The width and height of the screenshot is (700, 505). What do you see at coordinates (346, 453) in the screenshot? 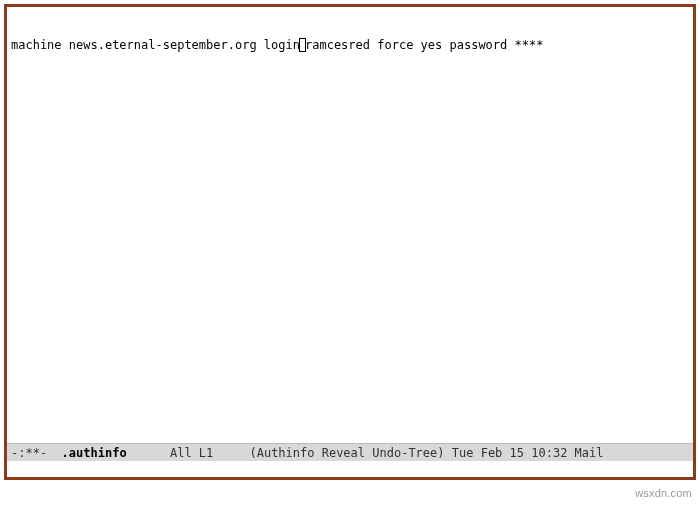
I see `modeline-modes: (Authinfo Reveal Undo-Tree)` at bounding box center [346, 453].